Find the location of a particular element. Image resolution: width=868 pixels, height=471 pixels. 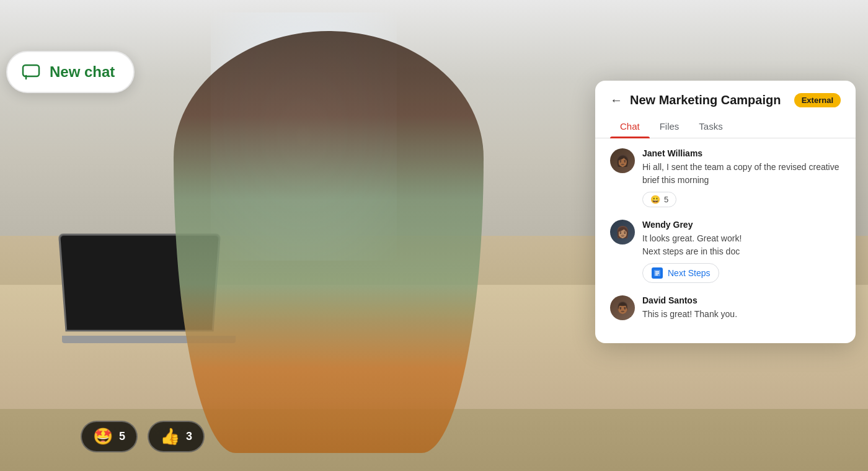

message-content: Wendy Grey It looks great. Great work!Ne… is located at coordinates (742, 251).